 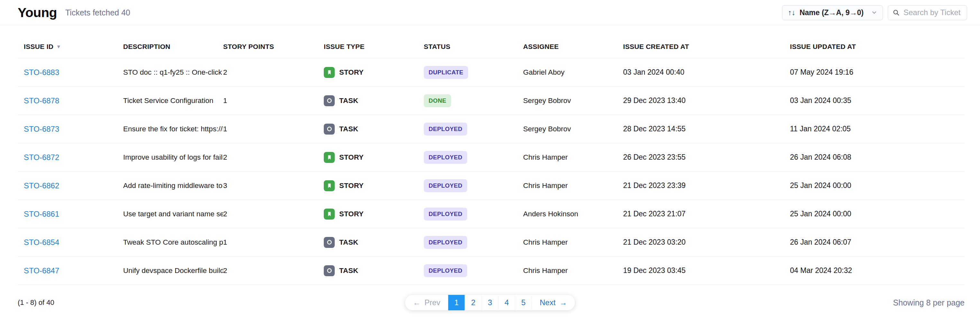 What do you see at coordinates (573, 214) in the screenshot?
I see `assignee-cell: Anders Hokinson` at bounding box center [573, 214].